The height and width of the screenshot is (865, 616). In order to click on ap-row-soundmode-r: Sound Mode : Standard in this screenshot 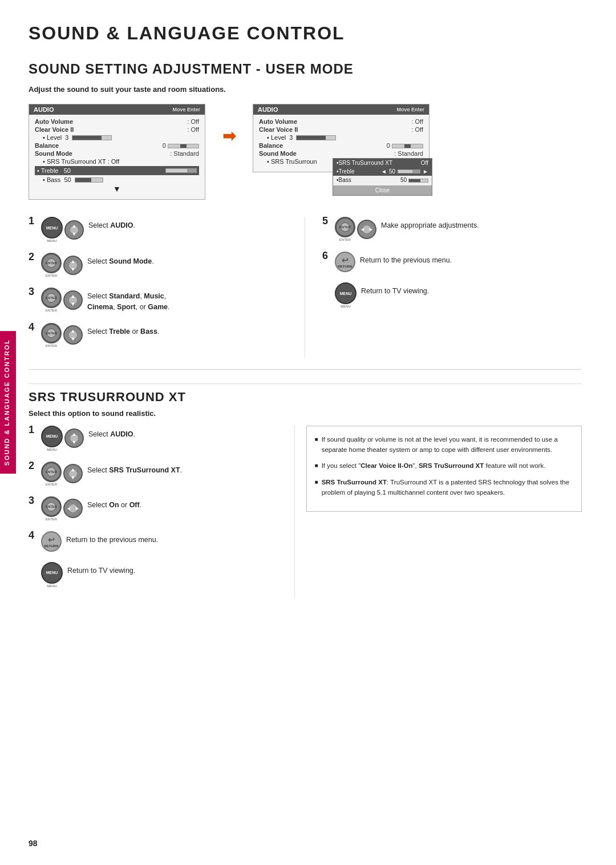, I will do `click(341, 153)`.